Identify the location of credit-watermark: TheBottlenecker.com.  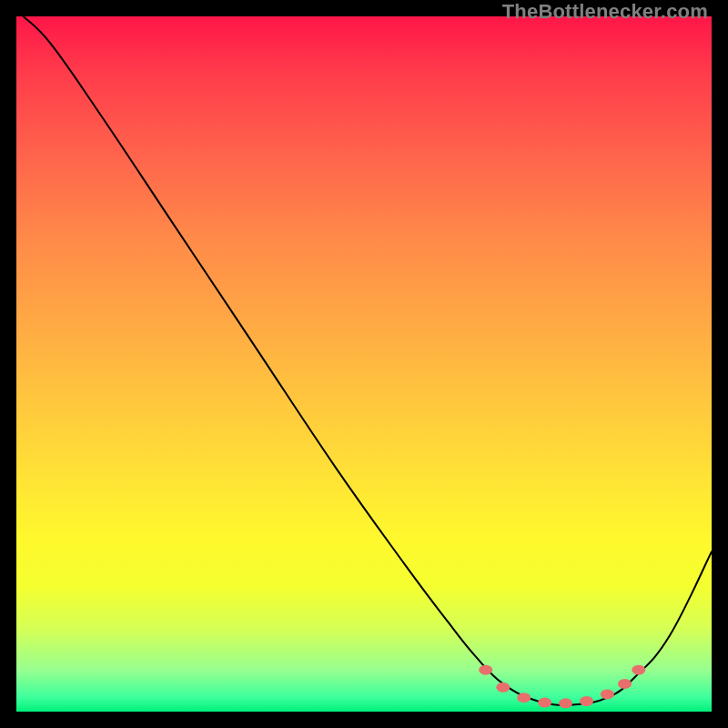
(605, 12).